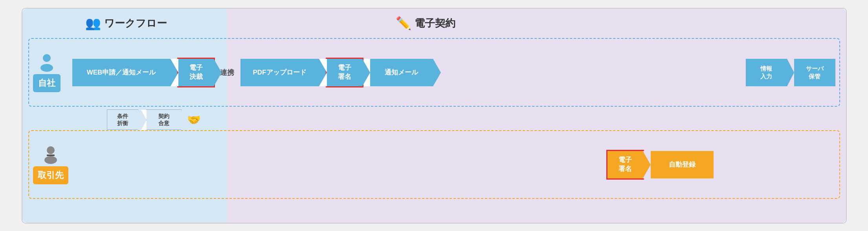 Image resolution: width=868 pixels, height=231 pixels. What do you see at coordinates (280, 72) in the screenshot?
I see `arrow-label-pdf: PDFアップロード` at bounding box center [280, 72].